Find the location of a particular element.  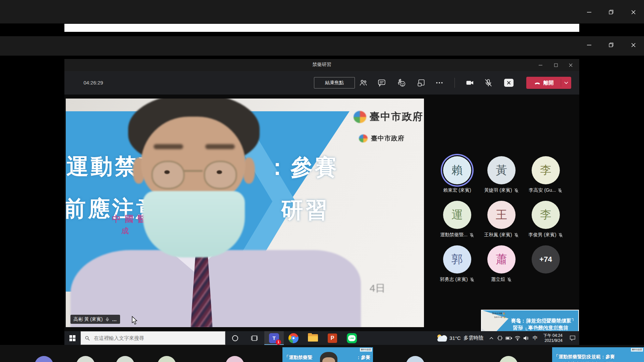

teams-icon: T 1 is located at coordinates (274, 338).